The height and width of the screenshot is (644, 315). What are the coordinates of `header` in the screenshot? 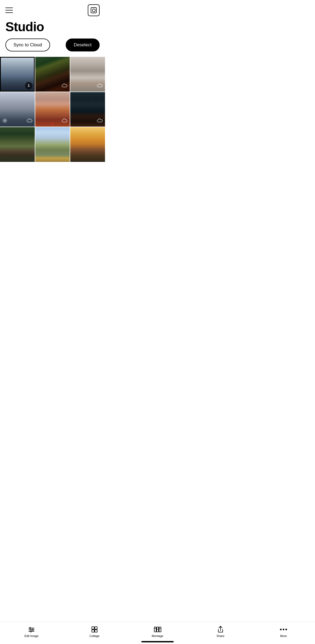 It's located at (52, 9).